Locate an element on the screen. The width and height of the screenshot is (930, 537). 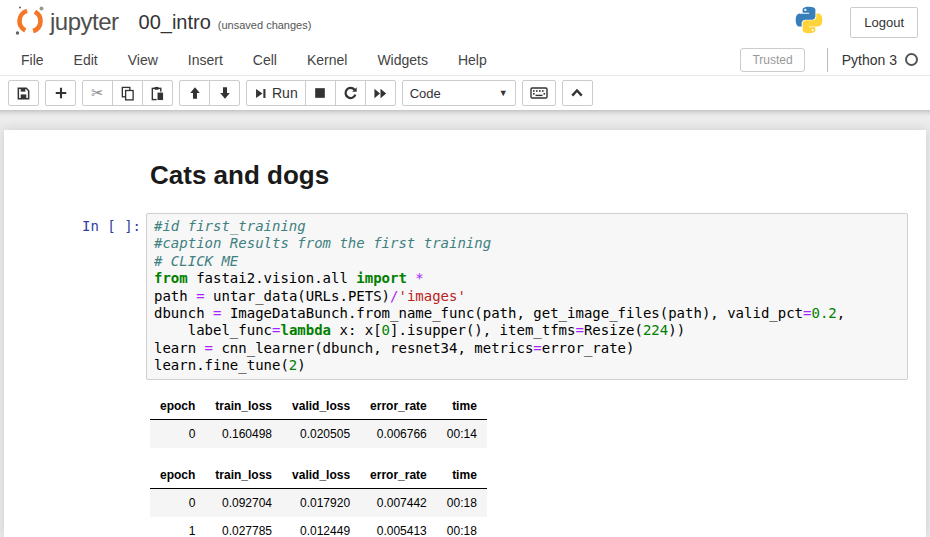
move-up-icon is located at coordinates (195, 93).